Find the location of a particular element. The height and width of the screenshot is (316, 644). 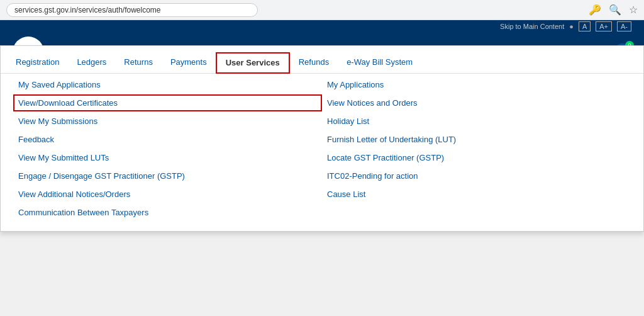

skip-bar: Skip to Main Content ● A A+ A- is located at coordinates (322, 26).